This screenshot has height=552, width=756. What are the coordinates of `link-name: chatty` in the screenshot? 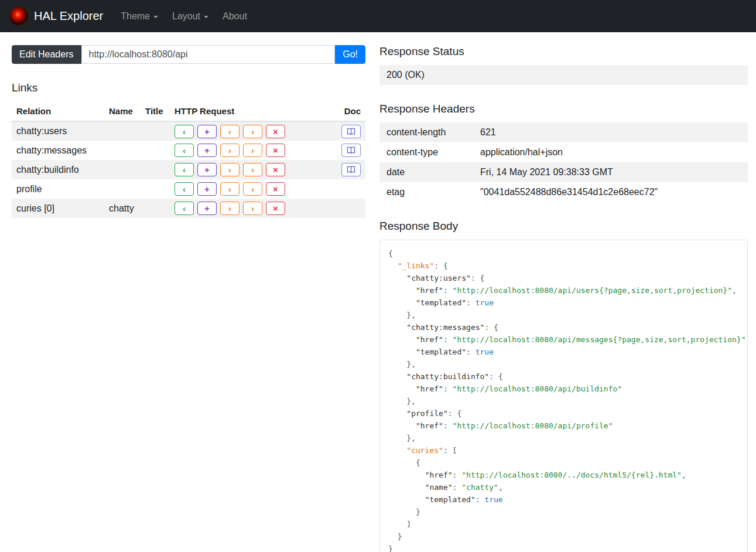 It's located at (122, 209).